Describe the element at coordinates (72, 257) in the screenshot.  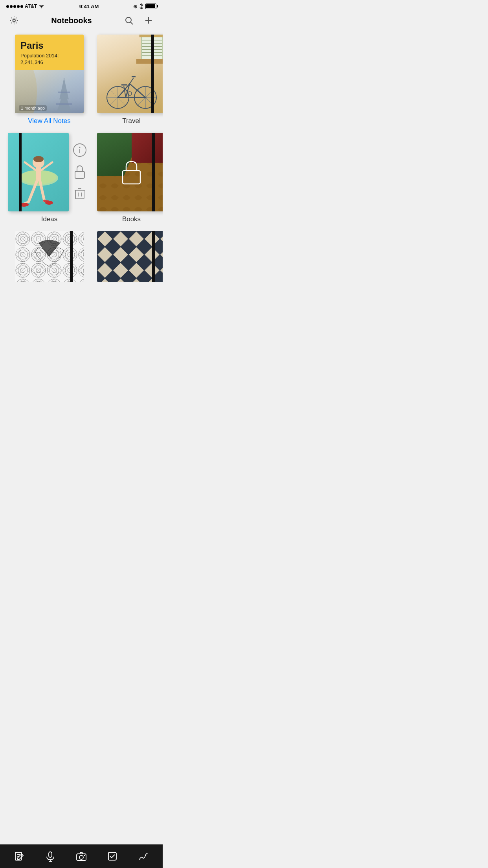
I see `notebook5-band` at that location.